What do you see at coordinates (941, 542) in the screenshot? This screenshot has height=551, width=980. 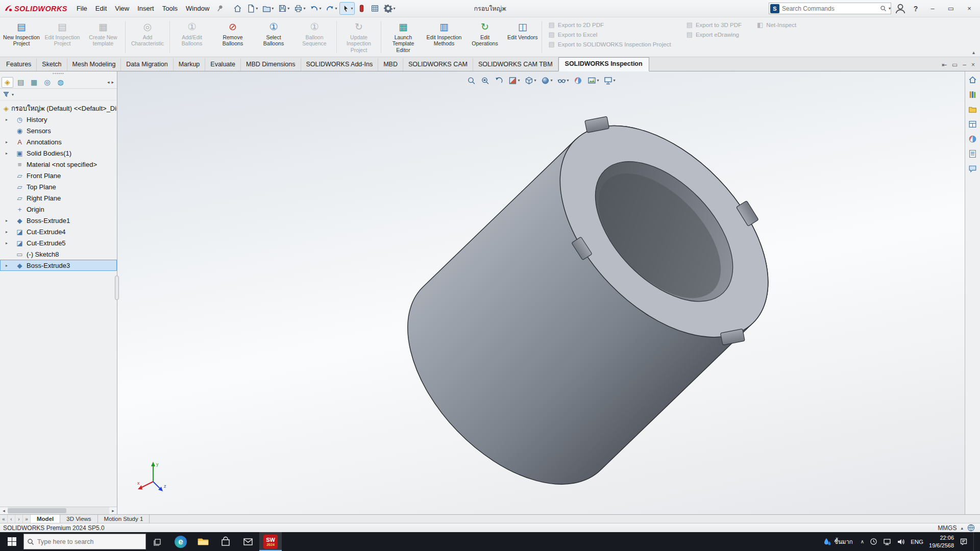 I see `clock-widget: 22:06 19/6/2568` at bounding box center [941, 542].